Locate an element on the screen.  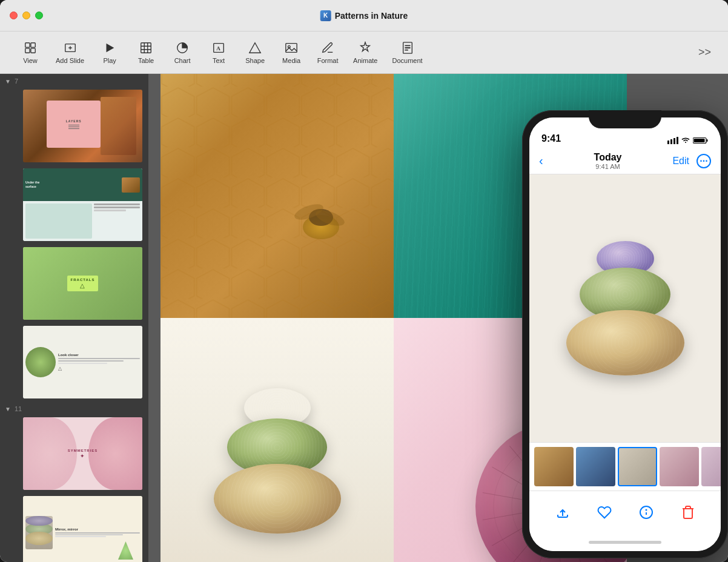
slide-group-11-header: ▼ 11 is located at coordinates (74, 408).